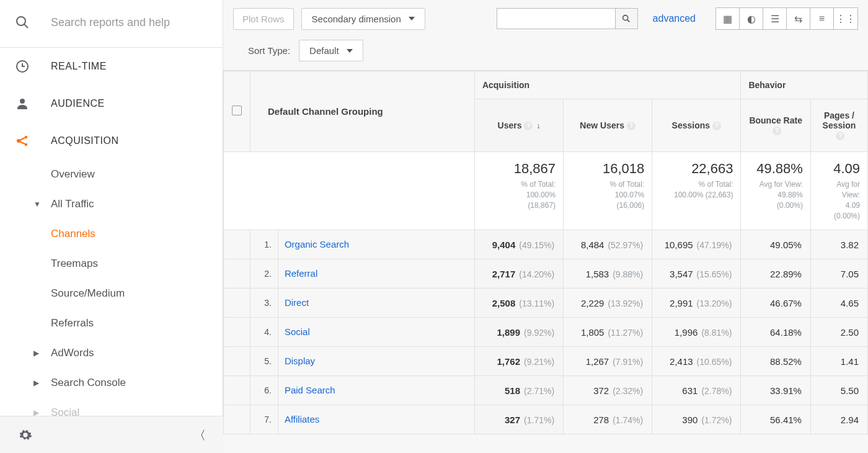 This screenshot has width=868, height=453. I want to click on col-sessions-header: Sessions?, so click(697, 125).